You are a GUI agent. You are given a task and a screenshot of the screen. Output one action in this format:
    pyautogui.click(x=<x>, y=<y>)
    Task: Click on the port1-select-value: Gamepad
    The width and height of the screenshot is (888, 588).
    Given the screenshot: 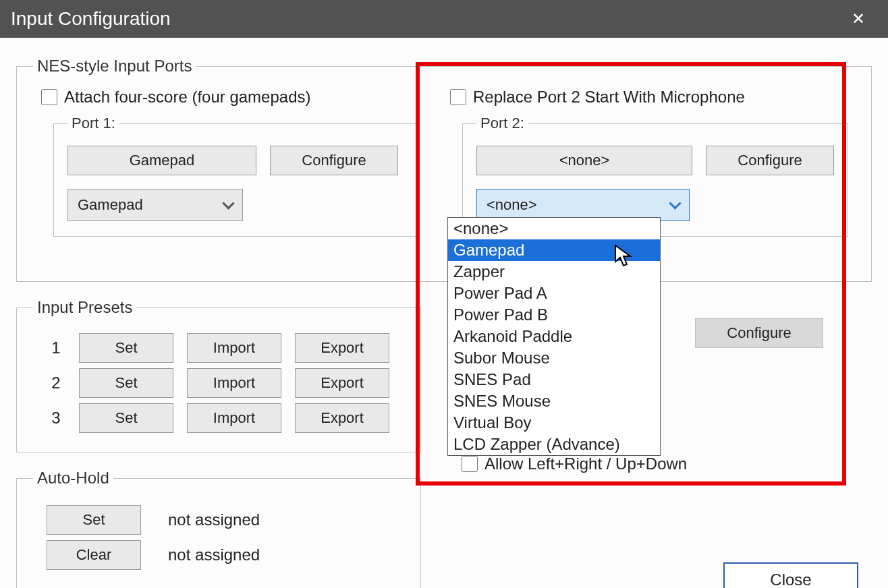 What is the action you would take?
    pyautogui.click(x=111, y=205)
    